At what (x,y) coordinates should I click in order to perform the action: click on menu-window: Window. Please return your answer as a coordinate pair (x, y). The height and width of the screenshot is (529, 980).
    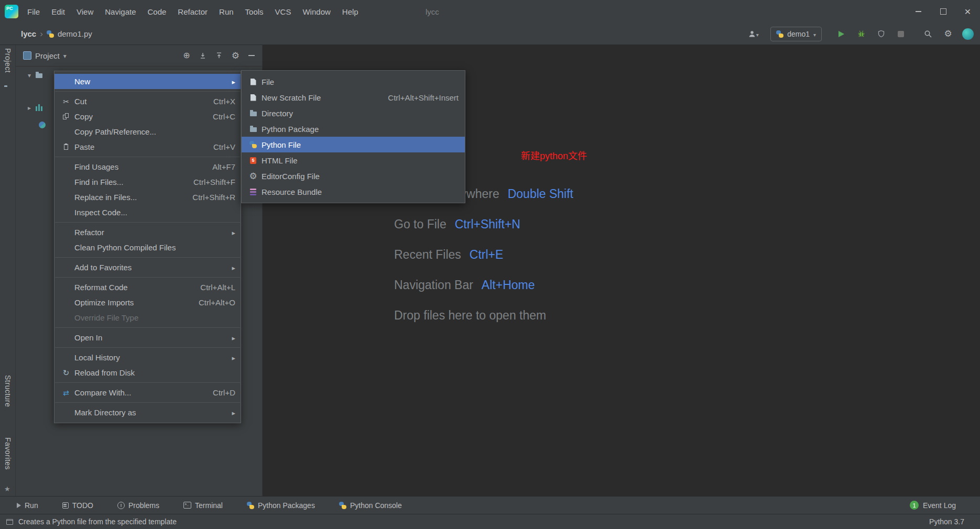
    Looking at the image, I should click on (317, 12).